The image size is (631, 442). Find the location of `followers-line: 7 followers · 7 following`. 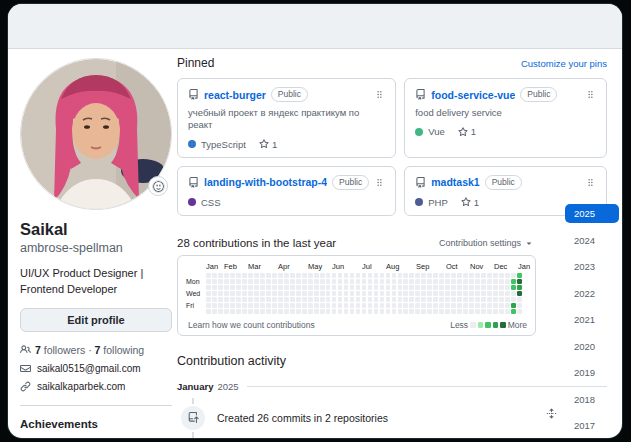

followers-line: 7 followers · 7 following is located at coordinates (96, 350).